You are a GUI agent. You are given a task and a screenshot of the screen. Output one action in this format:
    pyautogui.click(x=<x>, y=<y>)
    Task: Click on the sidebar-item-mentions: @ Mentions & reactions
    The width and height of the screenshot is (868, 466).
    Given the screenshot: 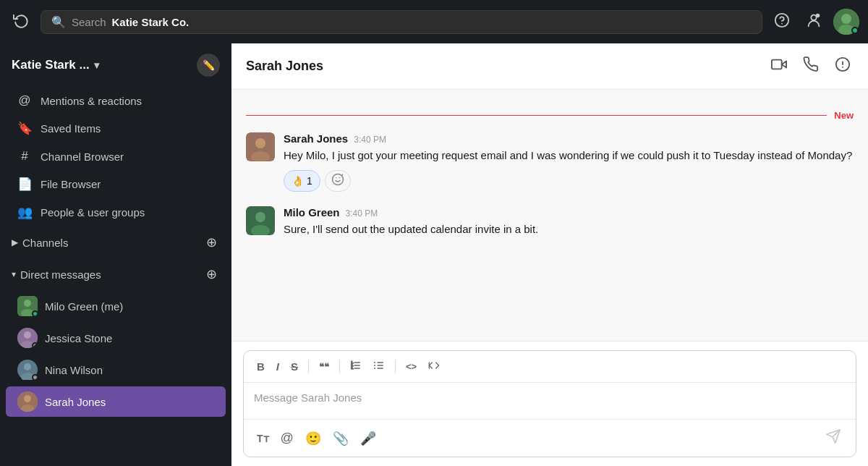 What is the action you would take?
    pyautogui.click(x=116, y=101)
    